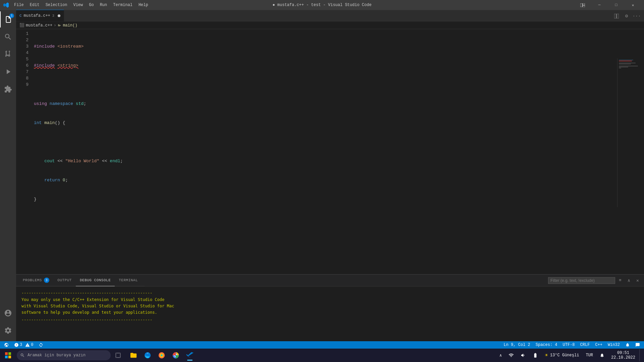 The image size is (644, 362). I want to click on statusbar-sync, so click(41, 345).